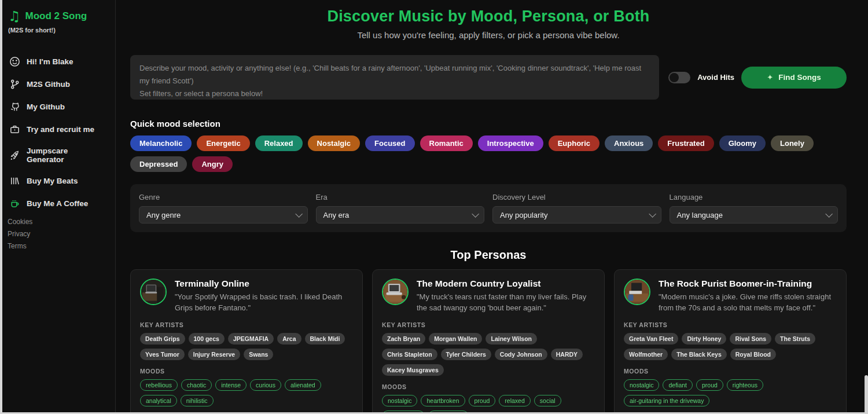 This screenshot has height=414, width=868. Describe the element at coordinates (20, 234) in the screenshot. I see `privacy-link: Privacy` at that location.